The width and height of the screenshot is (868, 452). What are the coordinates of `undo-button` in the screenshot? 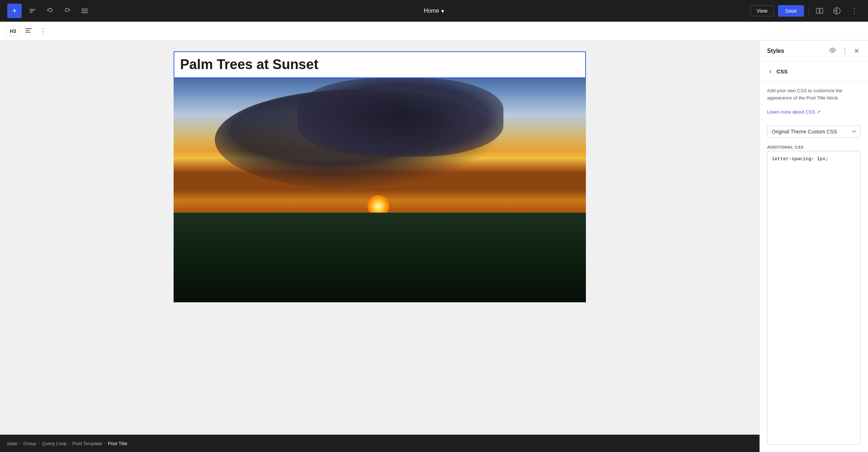 It's located at (50, 11).